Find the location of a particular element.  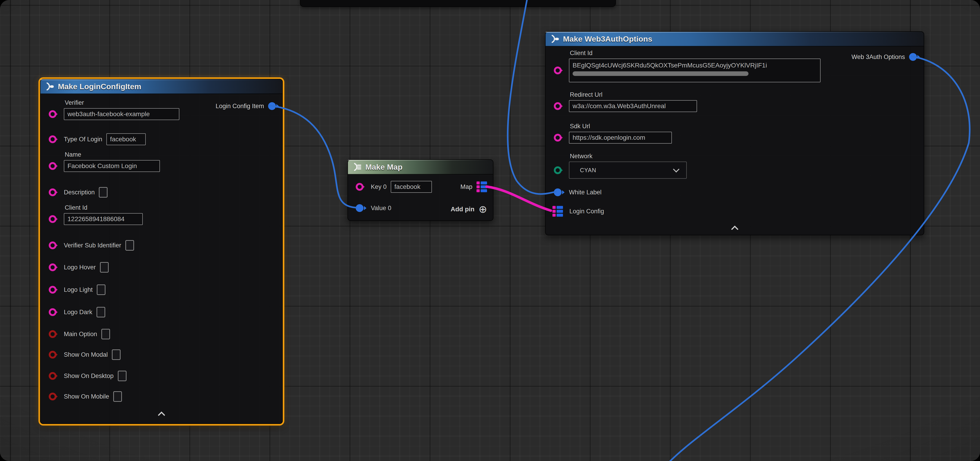

pin-row-value0: Value 0 is located at coordinates (374, 208).